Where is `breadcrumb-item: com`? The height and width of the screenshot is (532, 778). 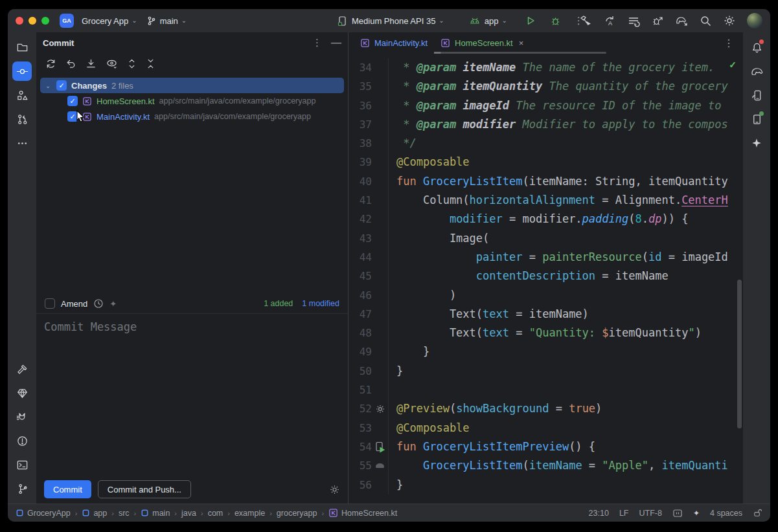
breadcrumb-item: com is located at coordinates (216, 513).